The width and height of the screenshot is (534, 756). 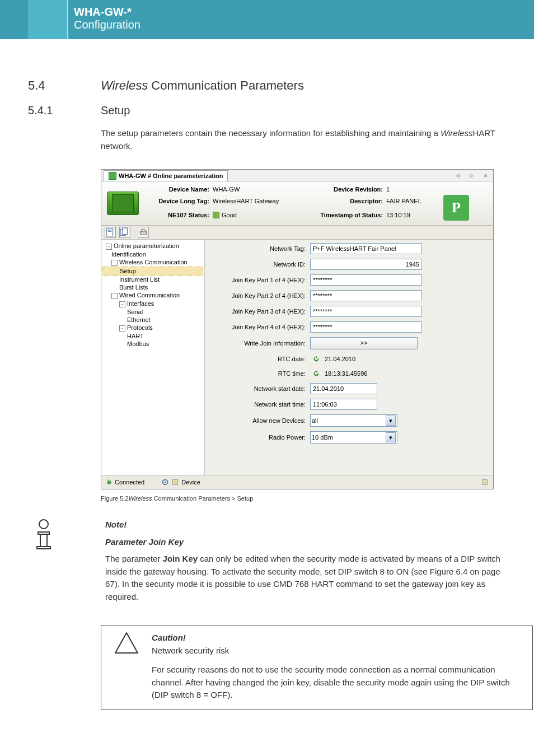 What do you see at coordinates (339, 651) in the screenshot?
I see `caution-sub: Network security risk` at bounding box center [339, 651].